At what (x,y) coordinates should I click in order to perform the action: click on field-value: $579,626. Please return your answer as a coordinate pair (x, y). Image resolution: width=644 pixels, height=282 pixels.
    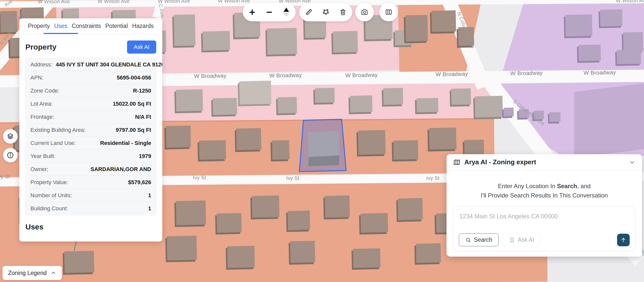
    Looking at the image, I should click on (140, 182).